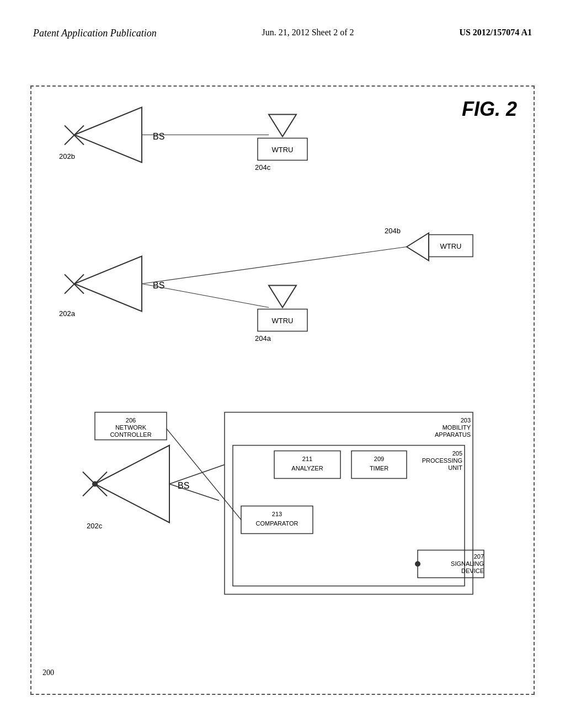 The height and width of the screenshot is (728, 565). Describe the element at coordinates (472, 571) in the screenshot. I see `svg-text: DEVICE` at that location.